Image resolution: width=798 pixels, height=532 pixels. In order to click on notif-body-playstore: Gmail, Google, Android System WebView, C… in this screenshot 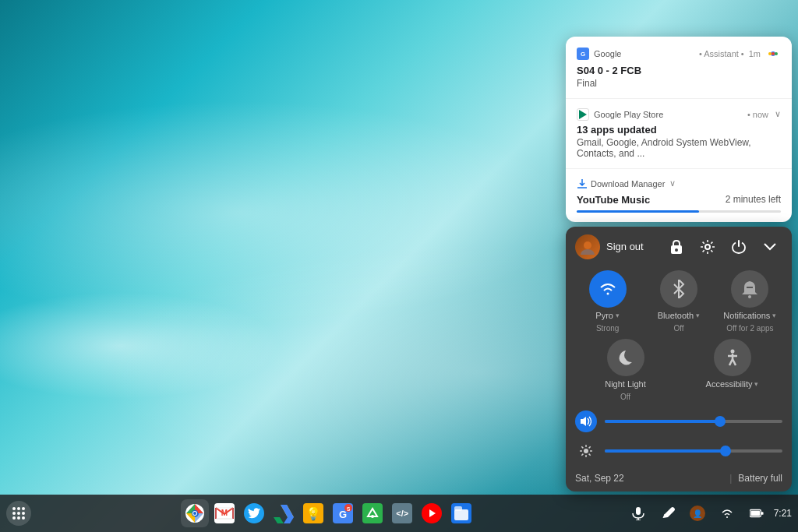, I will do `click(679, 148)`.